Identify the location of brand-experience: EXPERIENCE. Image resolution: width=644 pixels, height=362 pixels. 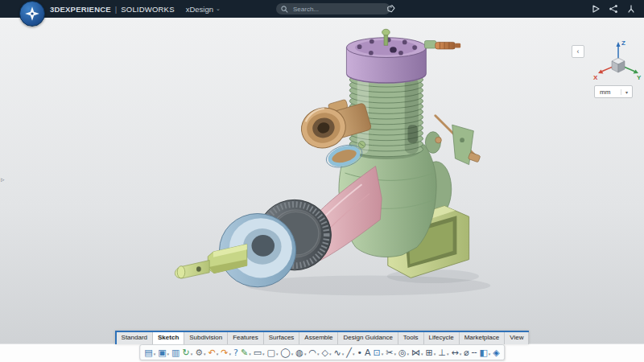
(85, 10).